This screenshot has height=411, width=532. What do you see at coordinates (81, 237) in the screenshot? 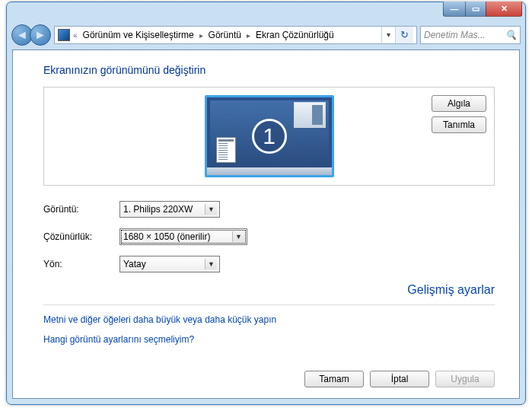
I see `resolution-label: Çözünürlük:` at bounding box center [81, 237].